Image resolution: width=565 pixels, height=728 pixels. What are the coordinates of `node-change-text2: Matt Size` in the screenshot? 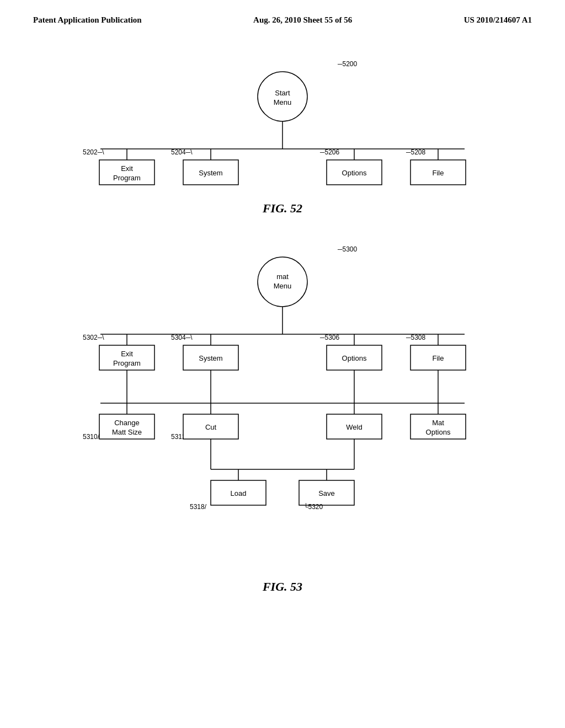 It's located at (127, 432).